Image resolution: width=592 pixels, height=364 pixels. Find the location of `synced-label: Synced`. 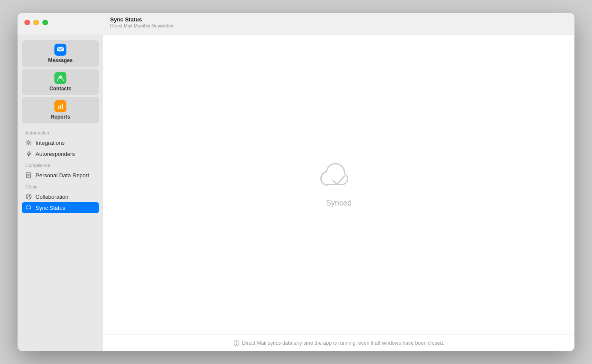

synced-label: Synced is located at coordinates (339, 203).